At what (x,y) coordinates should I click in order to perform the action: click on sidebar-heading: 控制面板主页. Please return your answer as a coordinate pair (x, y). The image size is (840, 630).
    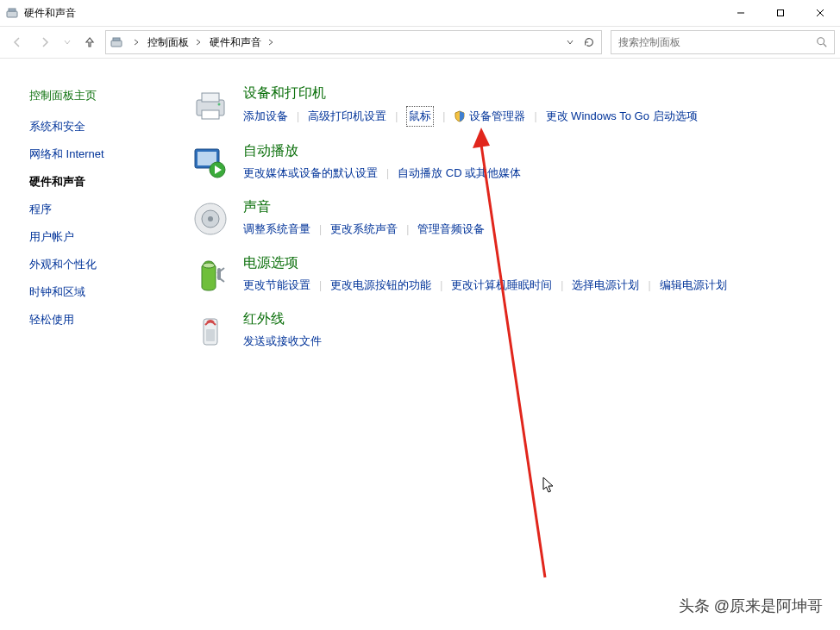
    Looking at the image, I should click on (103, 96).